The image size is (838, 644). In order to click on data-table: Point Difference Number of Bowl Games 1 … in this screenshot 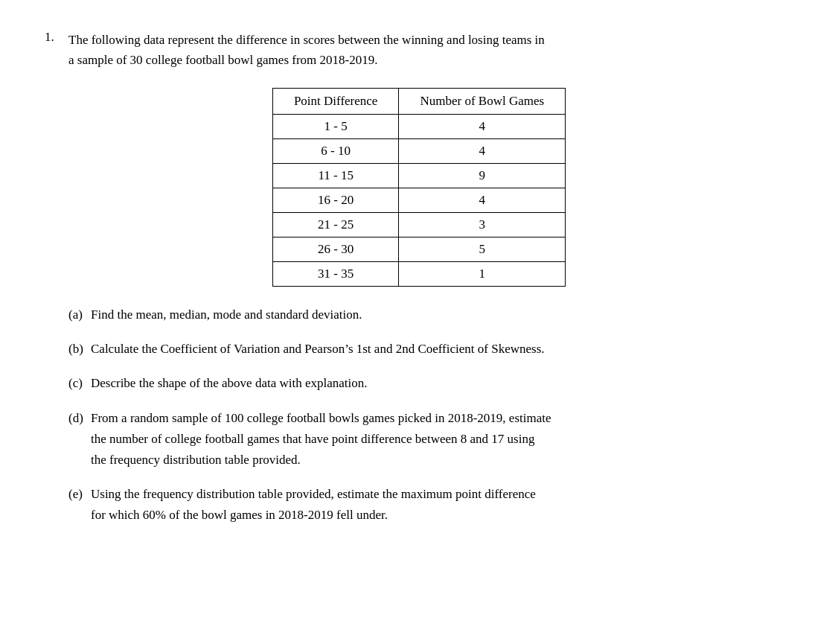, I will do `click(419, 188)`.